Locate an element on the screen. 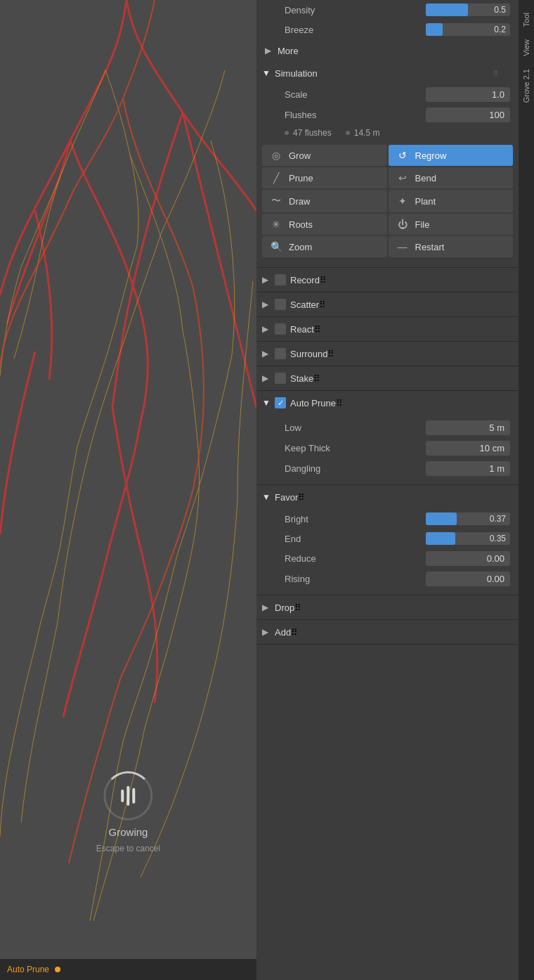  grow-button: ◎ Grow is located at coordinates (325, 155).